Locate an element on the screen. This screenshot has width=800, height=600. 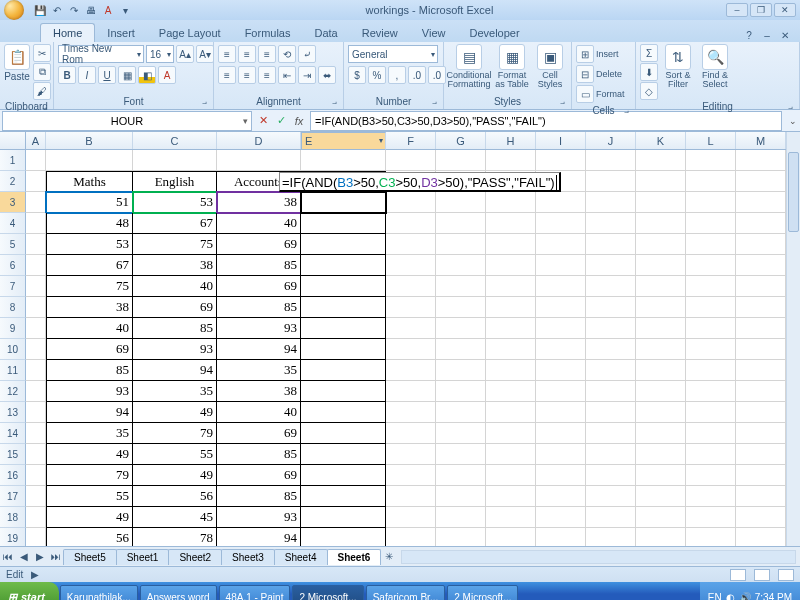
cell-F9 is located at coordinates (411, 328).